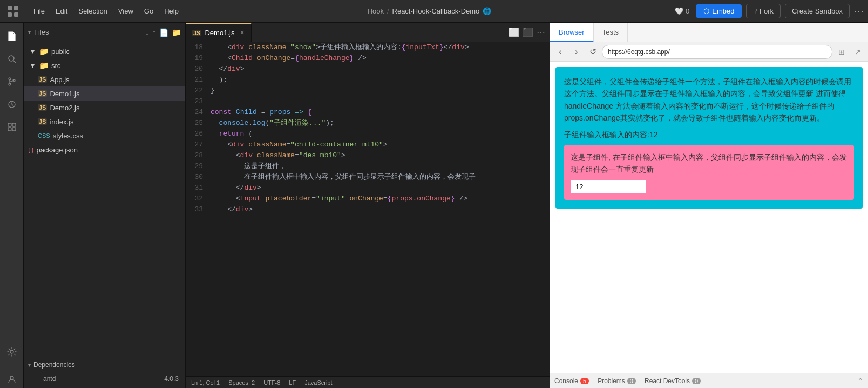 The image size is (868, 388). Describe the element at coordinates (368, 48) in the screenshot. I see `code-line-18: 18 <div className="show">子组件输入框输入的内容:{in…` at that location.